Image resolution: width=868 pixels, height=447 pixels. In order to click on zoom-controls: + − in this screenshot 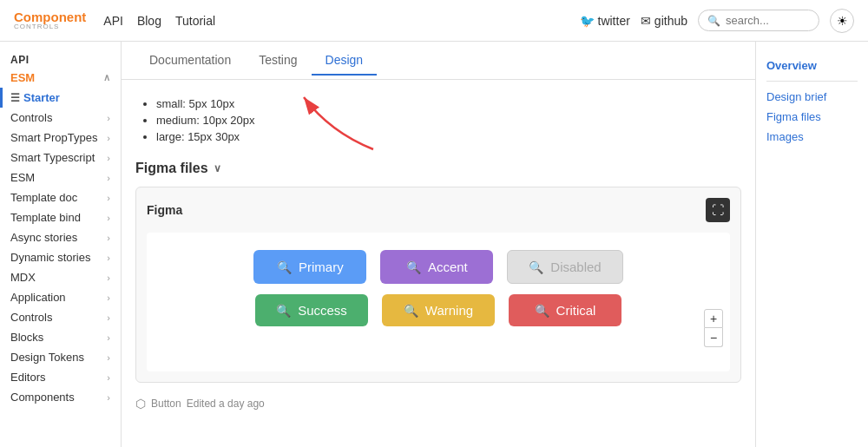, I will do `click(713, 328)`.